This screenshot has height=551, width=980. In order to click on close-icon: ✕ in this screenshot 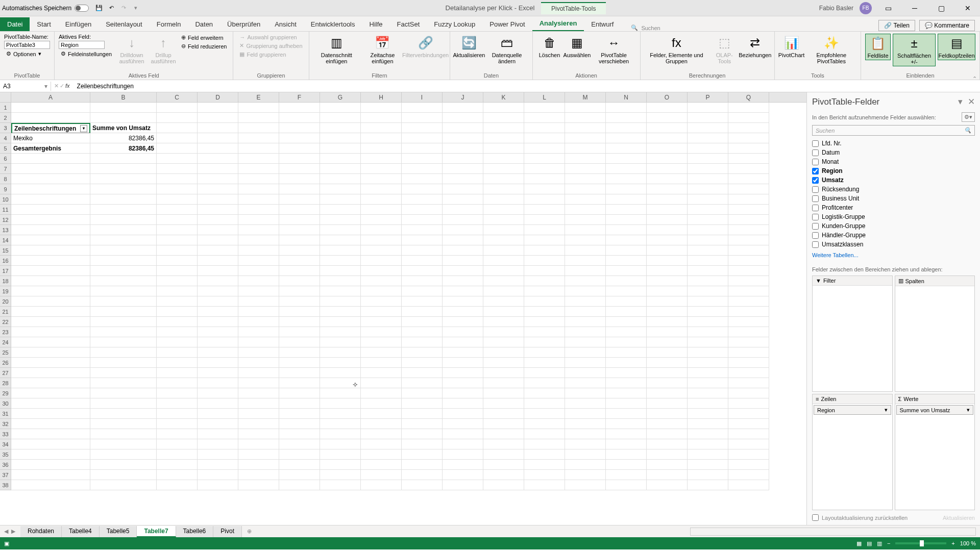, I will do `click(968, 8)`.